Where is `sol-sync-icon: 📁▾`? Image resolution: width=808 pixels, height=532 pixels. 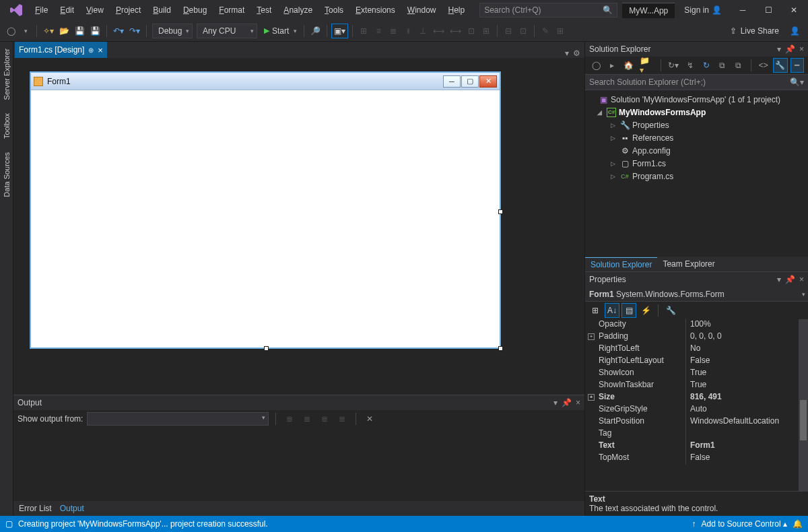 sol-sync-icon: 📁▾ is located at coordinates (646, 65).